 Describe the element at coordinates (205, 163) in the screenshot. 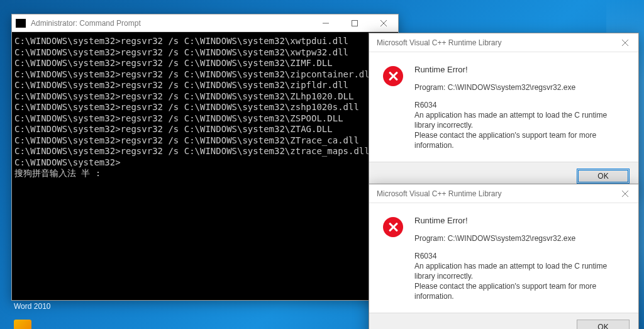

I see `cmd-line: C:\WINDOWS\system32>` at that location.